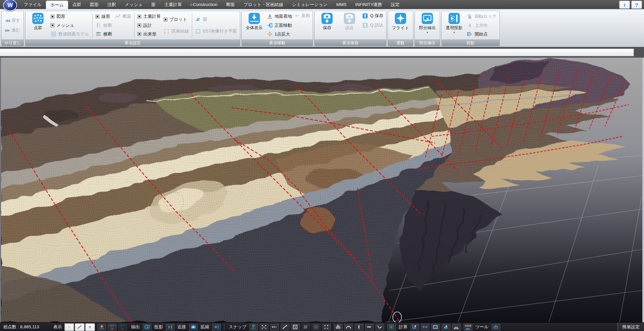  I want to click on total-points-count: 総点数 : 8,865,113, so click(21, 327).